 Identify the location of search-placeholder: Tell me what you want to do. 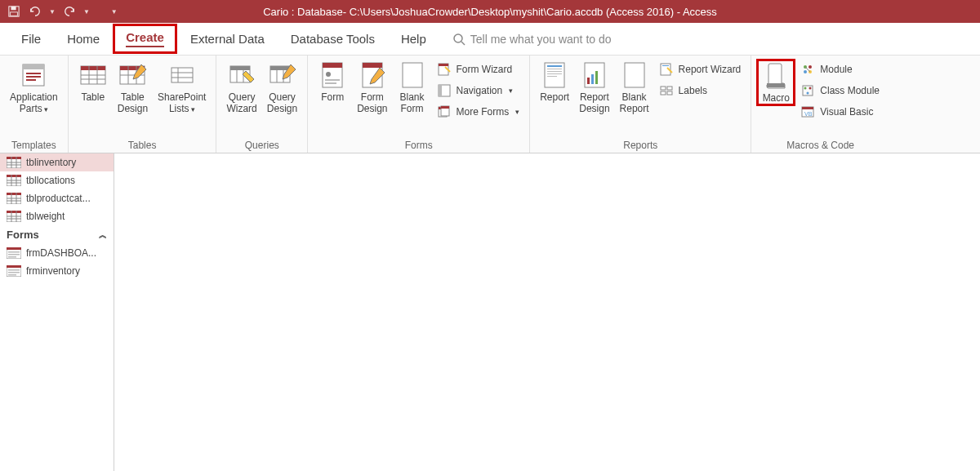
(541, 39).